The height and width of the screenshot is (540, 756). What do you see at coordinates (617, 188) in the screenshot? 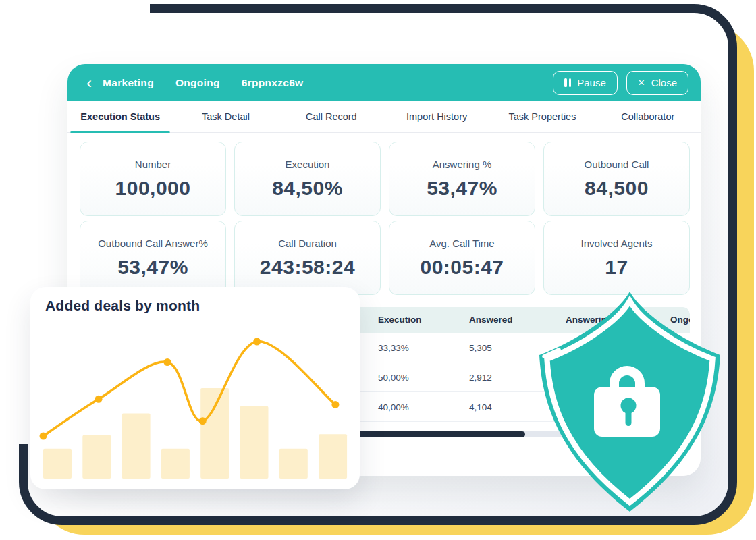
I see `stat-value: 84,500` at bounding box center [617, 188].